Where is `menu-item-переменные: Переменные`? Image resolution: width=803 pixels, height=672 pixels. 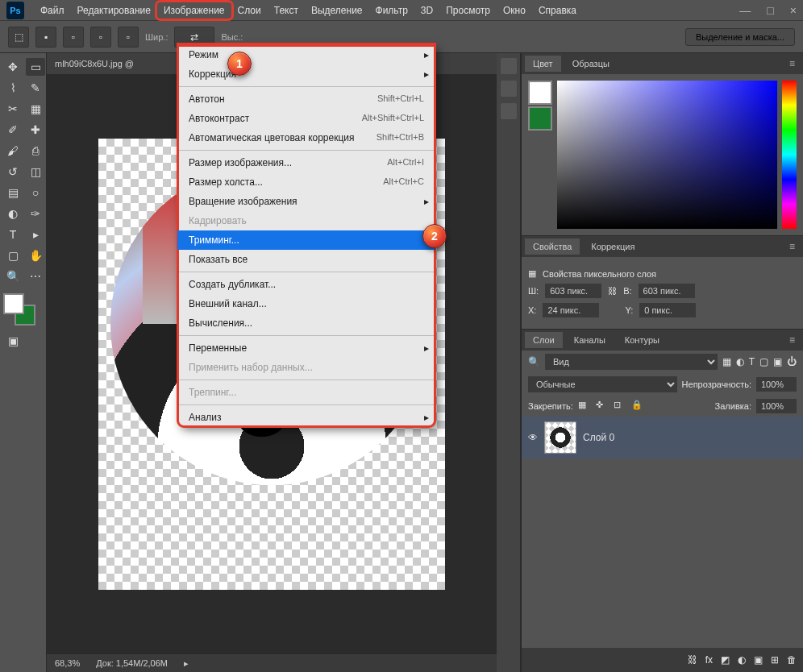
menu-item-переменные: Переменные is located at coordinates (306, 348).